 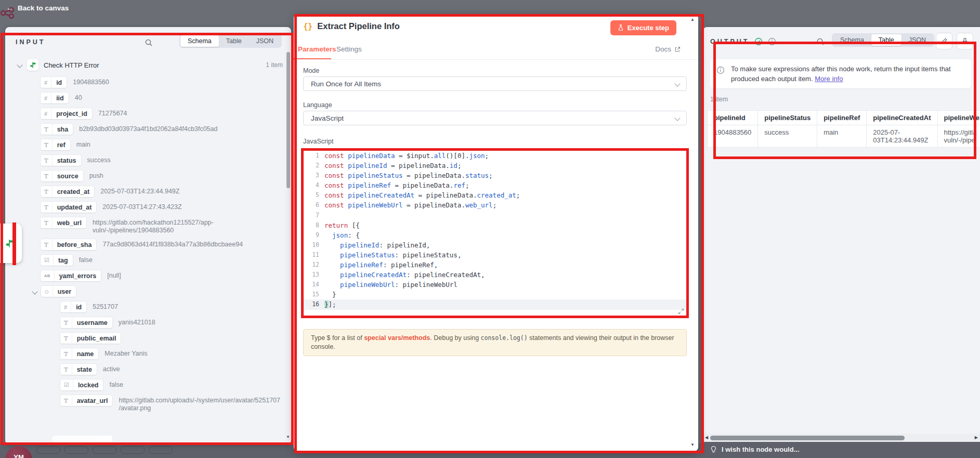 What do you see at coordinates (944, 41) in the screenshot?
I see `edit-output-button` at bounding box center [944, 41].